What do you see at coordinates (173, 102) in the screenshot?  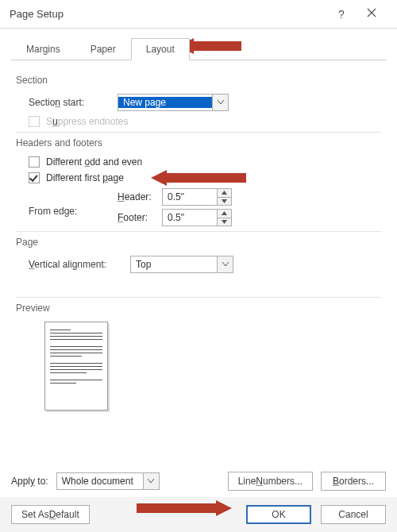 I see `section-start-combo: New page` at bounding box center [173, 102].